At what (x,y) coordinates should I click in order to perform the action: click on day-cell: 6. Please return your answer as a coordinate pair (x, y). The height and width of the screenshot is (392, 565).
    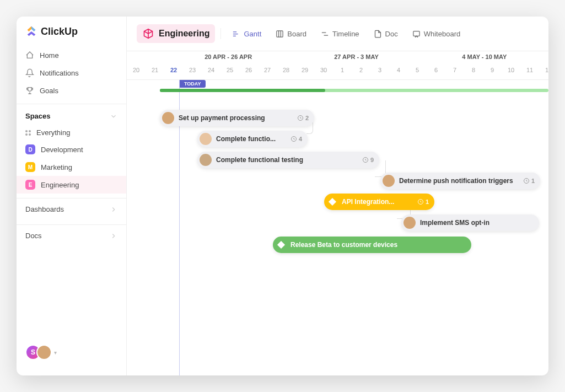
    Looking at the image, I should click on (436, 72).